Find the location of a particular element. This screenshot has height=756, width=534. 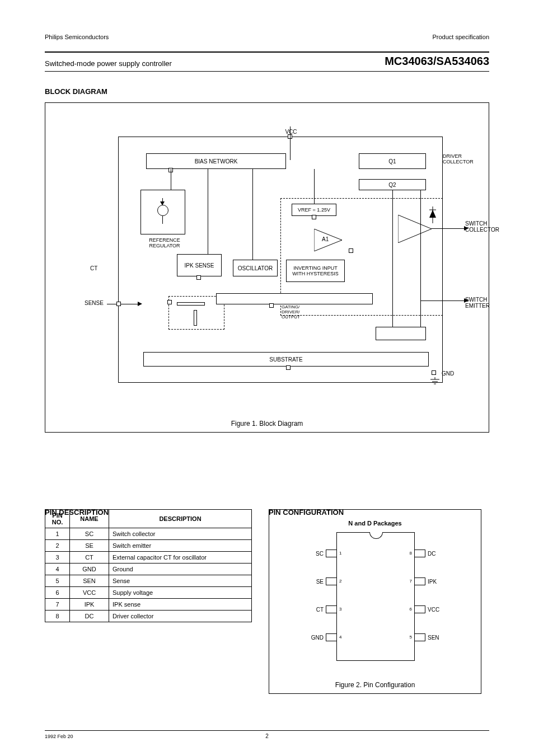

cell: External capacitor CT for oscillator is located at coordinates (180, 557).